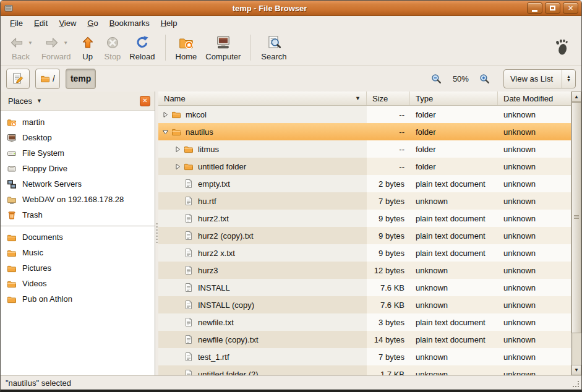 The height and width of the screenshot is (392, 582). I want to click on sidebar-item-documents: Documents, so click(78, 237).